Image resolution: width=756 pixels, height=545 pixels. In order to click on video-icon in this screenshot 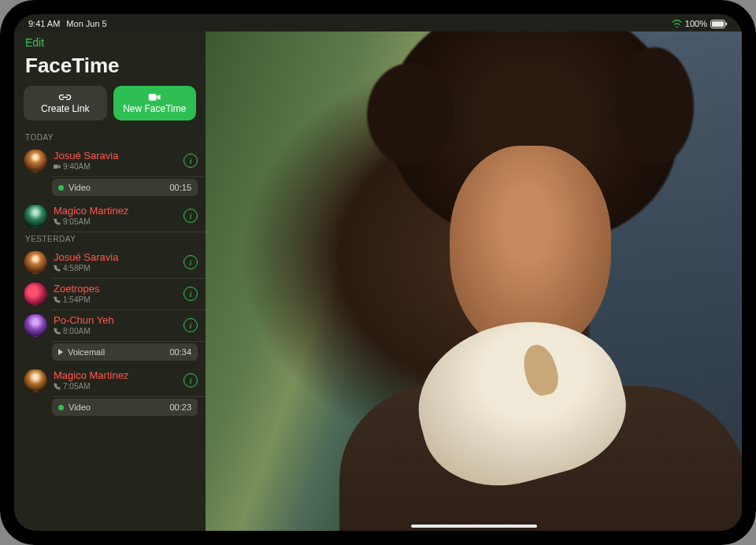, I will do `click(154, 98)`.